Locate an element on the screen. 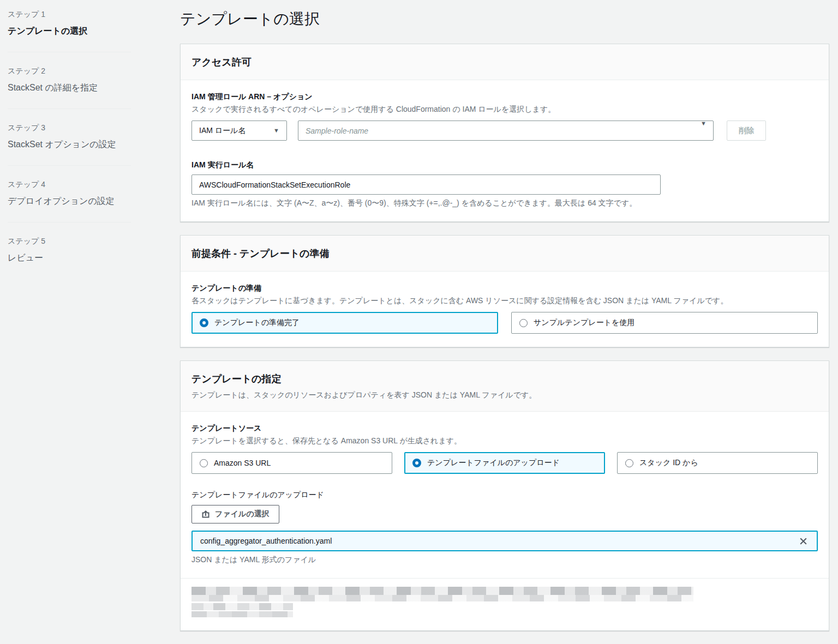 This screenshot has height=644, width=838. upload-template-label: テンプレートファイルのアップロード is located at coordinates (505, 495).